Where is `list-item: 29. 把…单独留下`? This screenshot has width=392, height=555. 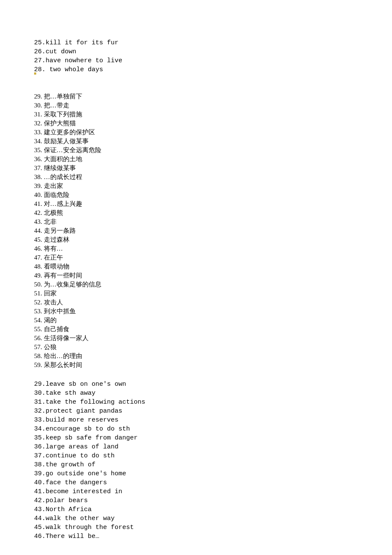
list-item: 29. 把…单独留下 is located at coordinates (196, 96).